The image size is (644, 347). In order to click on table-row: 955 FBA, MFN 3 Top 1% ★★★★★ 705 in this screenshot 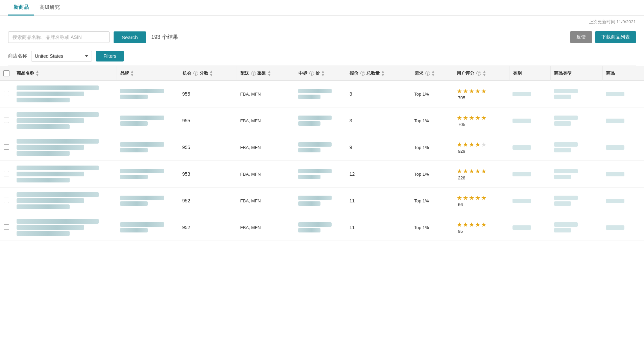, I will do `click(322, 94)`.